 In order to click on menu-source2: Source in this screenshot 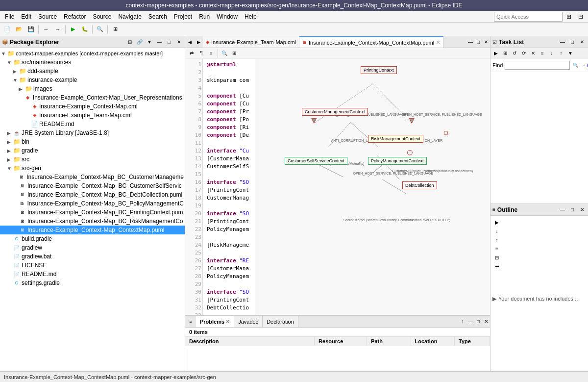, I will do `click(102, 17)`.